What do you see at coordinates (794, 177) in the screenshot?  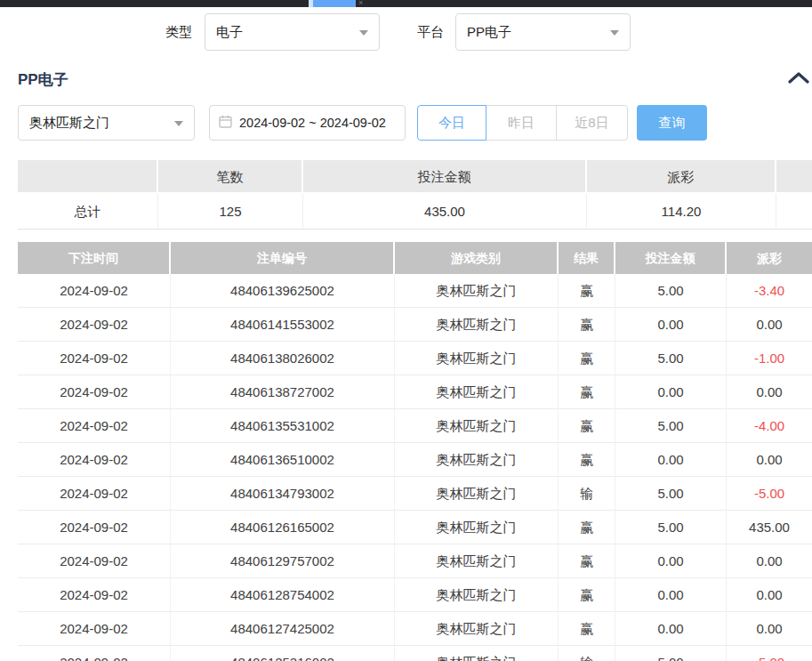 I see `summary-header-clipped` at bounding box center [794, 177].